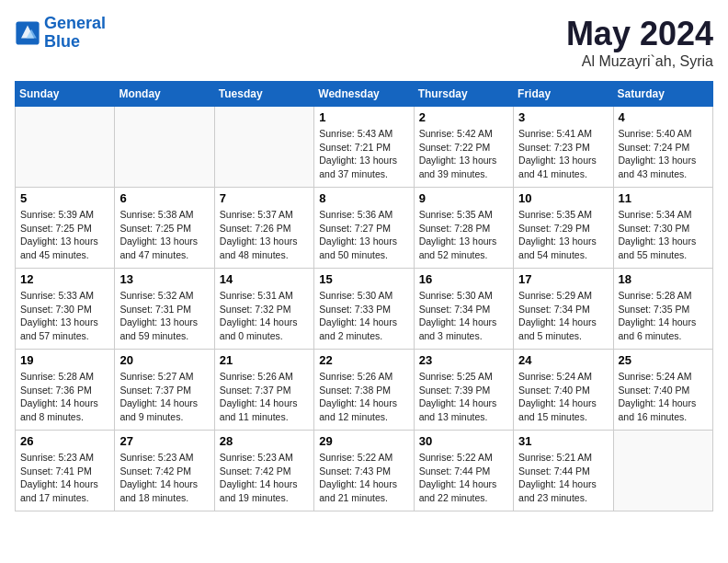 This screenshot has height=563, width=728. What do you see at coordinates (664, 361) in the screenshot?
I see `day-number: 25` at bounding box center [664, 361].